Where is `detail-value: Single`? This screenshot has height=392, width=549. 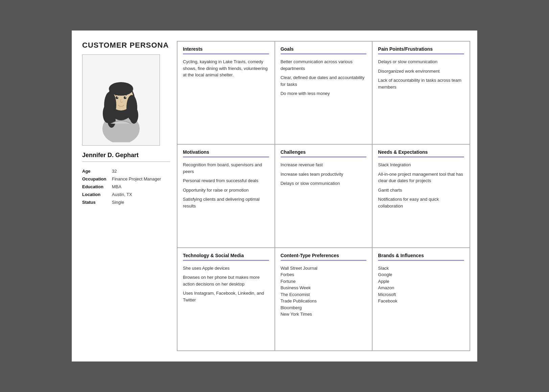 detail-value: Single is located at coordinates (118, 202).